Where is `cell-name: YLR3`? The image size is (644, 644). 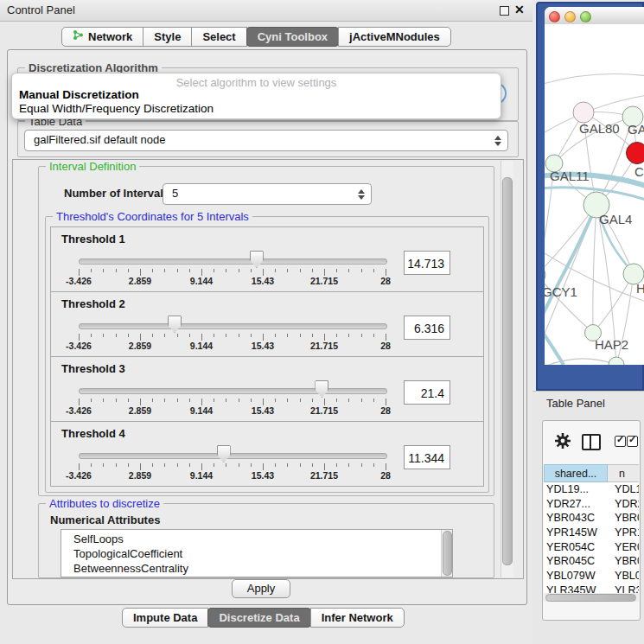 cell-name: YLR3 is located at coordinates (627, 588).